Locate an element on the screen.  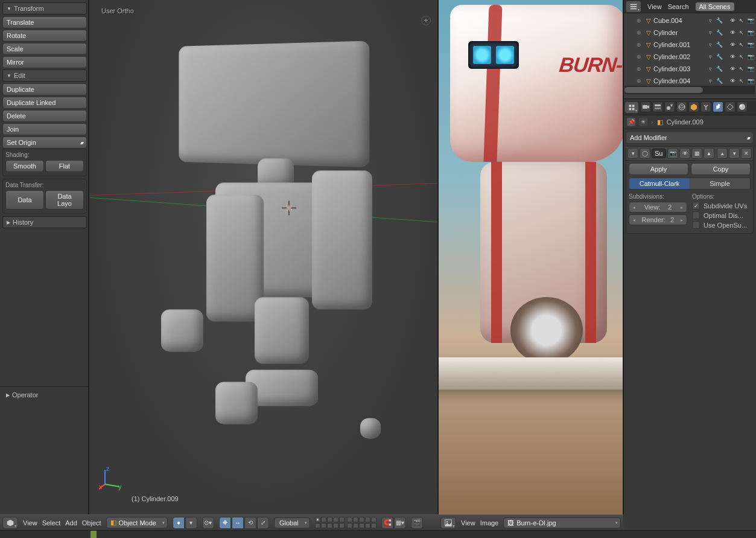
scene-layers is located at coordinates (346, 523).